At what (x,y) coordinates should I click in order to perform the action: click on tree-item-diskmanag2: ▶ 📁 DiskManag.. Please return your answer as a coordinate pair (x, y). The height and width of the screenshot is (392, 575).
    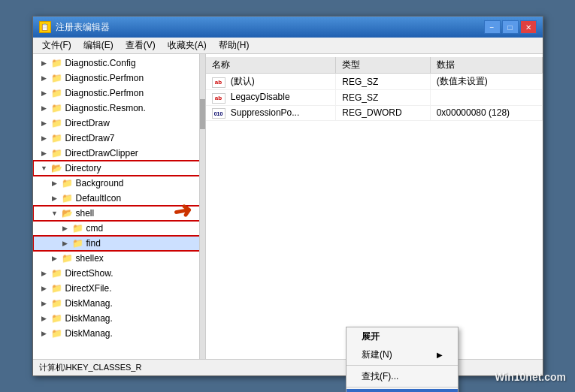
    Looking at the image, I should click on (119, 318).